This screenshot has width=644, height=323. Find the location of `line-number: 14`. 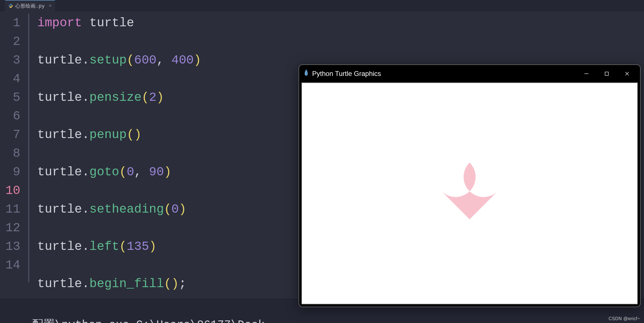

line-number: 14 is located at coordinates (14, 265).